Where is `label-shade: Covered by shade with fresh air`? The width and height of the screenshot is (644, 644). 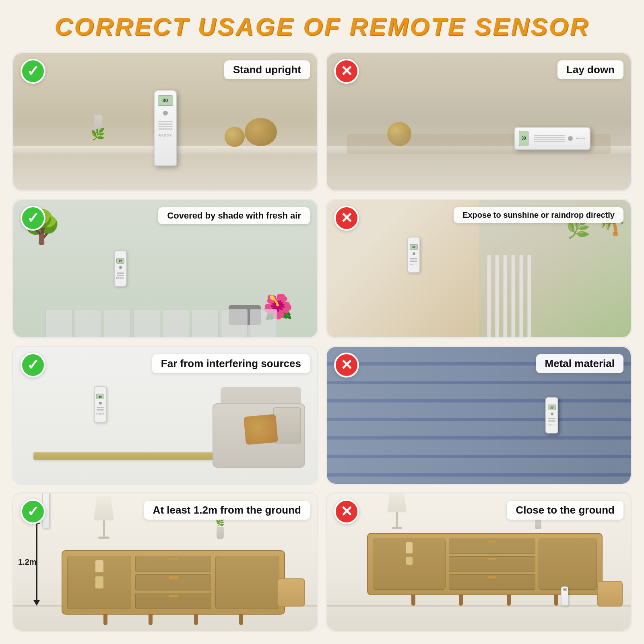
label-shade: Covered by shade with fresh air is located at coordinates (234, 216).